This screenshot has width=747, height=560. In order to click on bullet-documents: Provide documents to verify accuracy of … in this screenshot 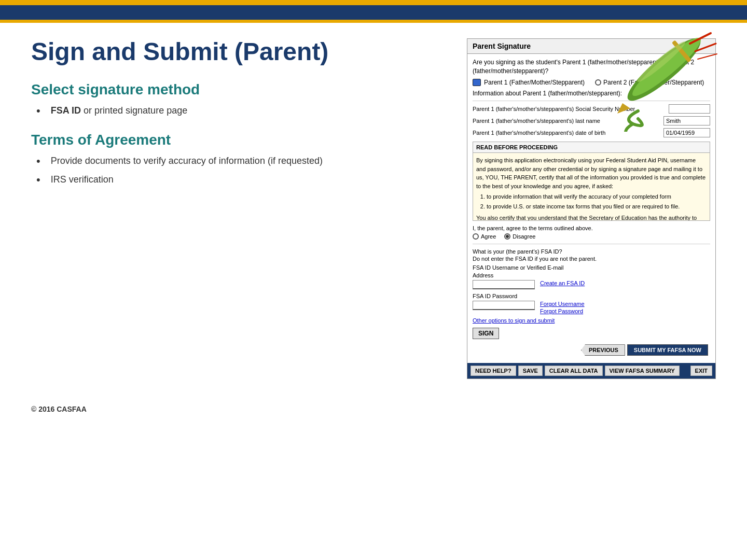, I will do `click(236, 162)`.